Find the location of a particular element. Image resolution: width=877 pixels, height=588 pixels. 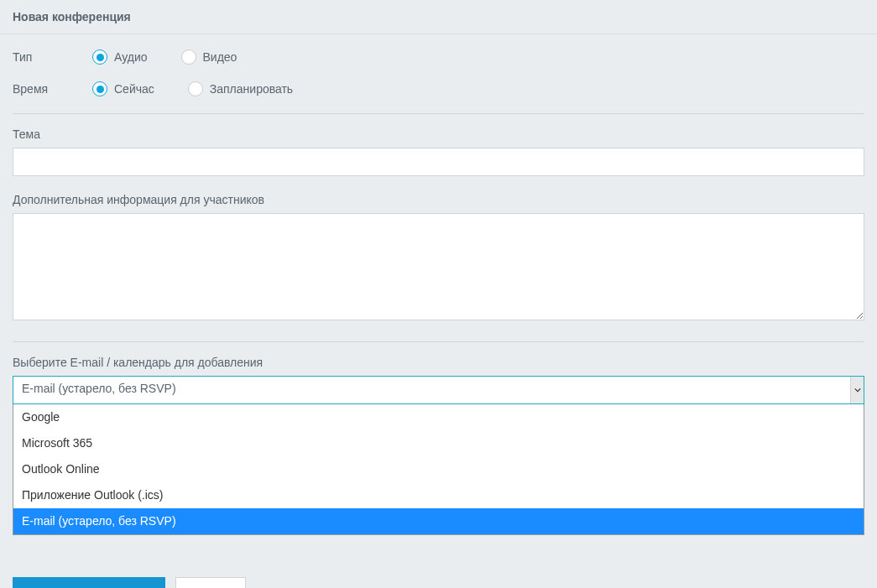

radio-label: Сейчас is located at coordinates (134, 89).